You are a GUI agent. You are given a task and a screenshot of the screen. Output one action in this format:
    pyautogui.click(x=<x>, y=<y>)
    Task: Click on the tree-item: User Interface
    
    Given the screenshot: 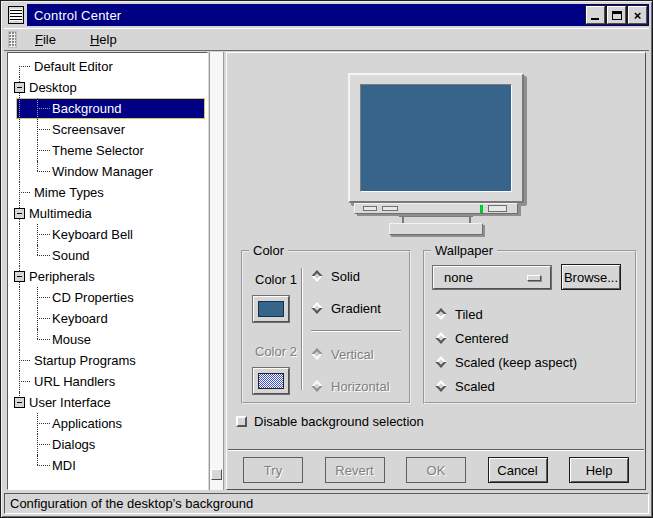 What is the action you would take?
    pyautogui.click(x=108, y=402)
    